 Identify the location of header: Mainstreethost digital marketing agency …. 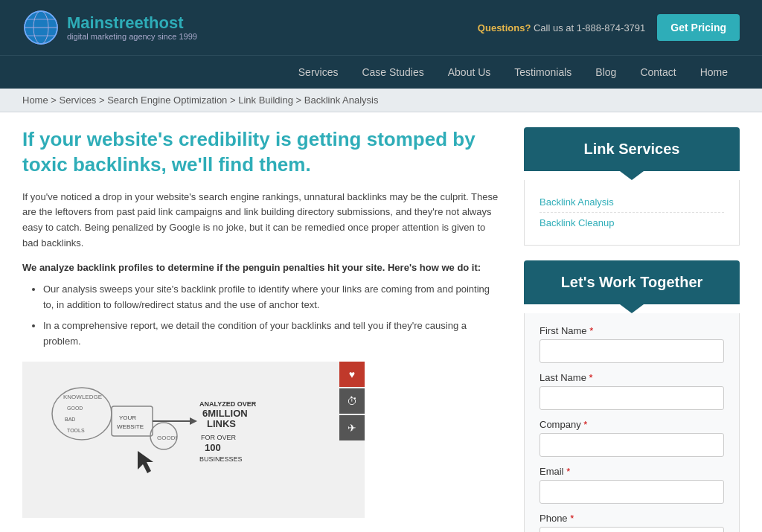
(381, 28).